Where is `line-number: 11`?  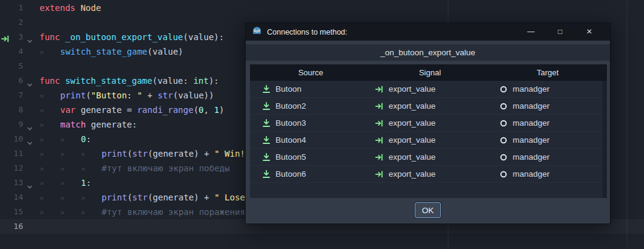 line-number: 11 is located at coordinates (12, 154).